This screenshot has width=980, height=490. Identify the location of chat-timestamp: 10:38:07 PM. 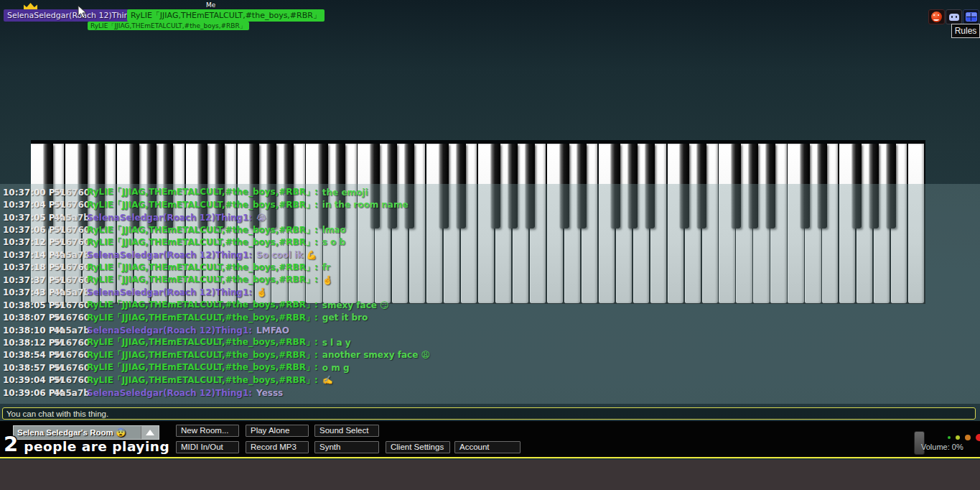
(29, 318).